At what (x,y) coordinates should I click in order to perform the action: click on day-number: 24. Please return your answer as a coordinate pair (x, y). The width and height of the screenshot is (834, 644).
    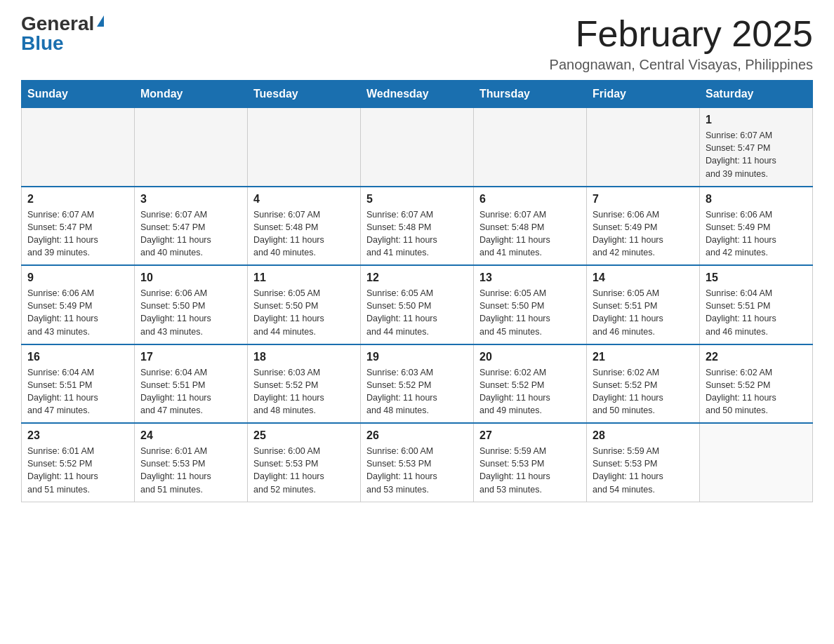
    Looking at the image, I should click on (191, 436).